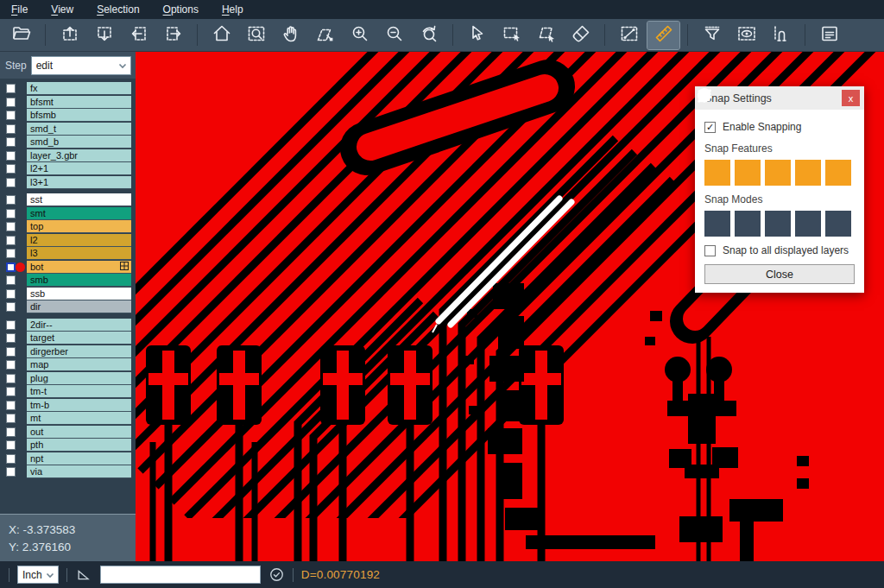 This screenshot has height=588, width=884. What do you see at coordinates (67, 200) in the screenshot?
I see `layer-row-sst: sst` at bounding box center [67, 200].